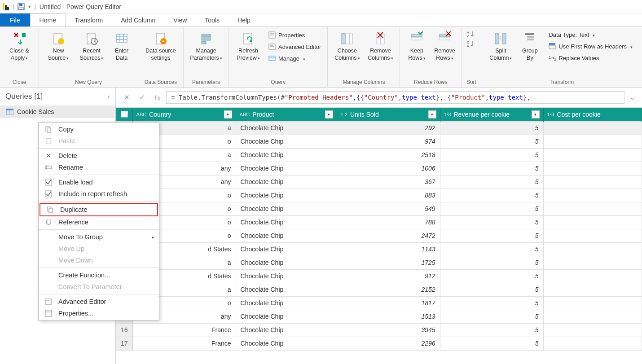 The height and width of the screenshot is (364, 642). Describe the element at coordinates (380, 47) in the screenshot. I see `remove-columns-button: Remove Columns` at that location.